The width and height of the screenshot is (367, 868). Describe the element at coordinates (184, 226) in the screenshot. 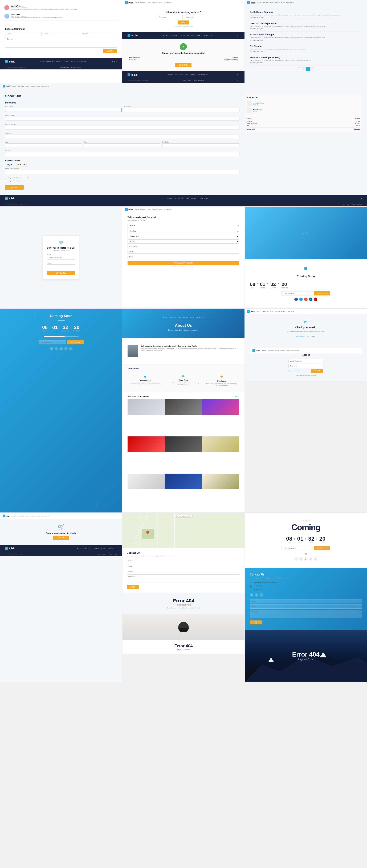

I see `budget-select: Budget Under $1,000 $1,000 - $5,000 $5,0…` at that location.